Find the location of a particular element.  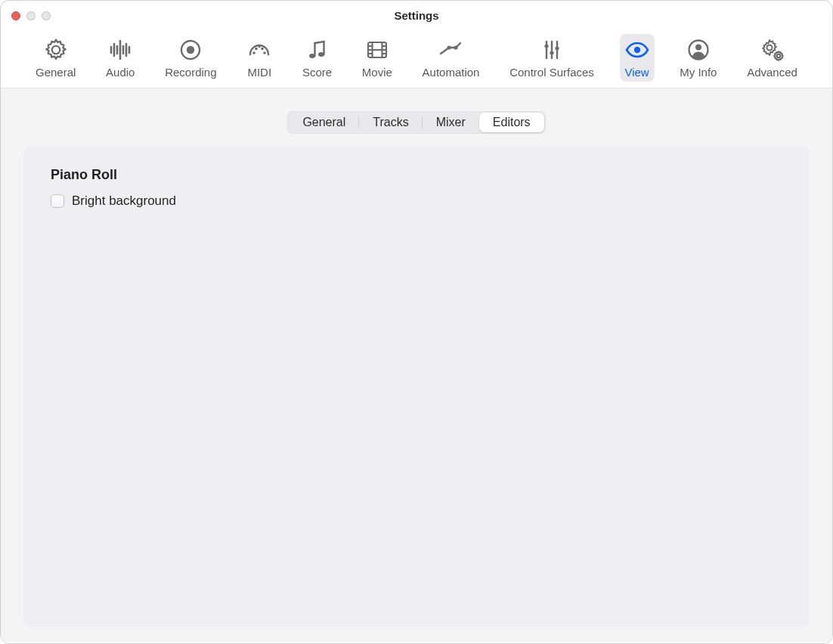

toolbar-item-recording: Recording is located at coordinates (190, 57).